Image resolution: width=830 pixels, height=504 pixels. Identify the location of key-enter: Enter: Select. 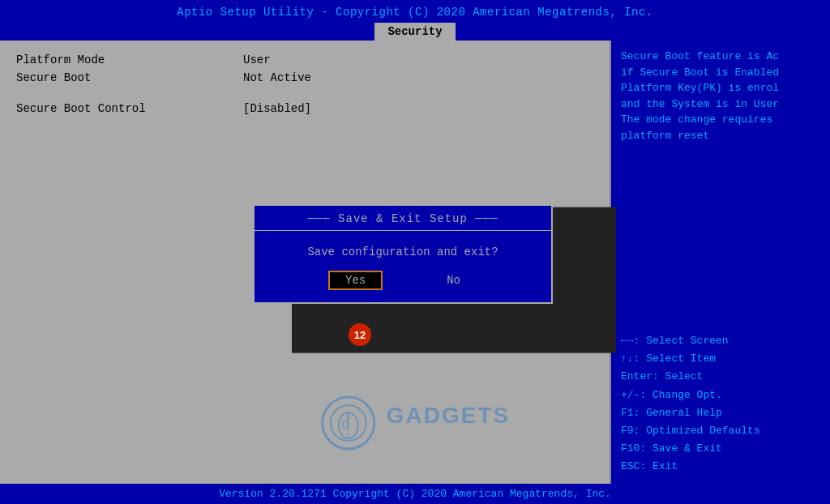
(721, 377).